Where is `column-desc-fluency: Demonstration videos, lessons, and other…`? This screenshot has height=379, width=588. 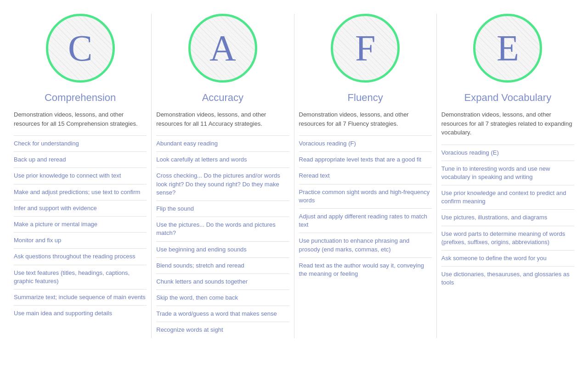
column-desc-fluency: Demonstration videos, lessons, and other… is located at coordinates (366, 119).